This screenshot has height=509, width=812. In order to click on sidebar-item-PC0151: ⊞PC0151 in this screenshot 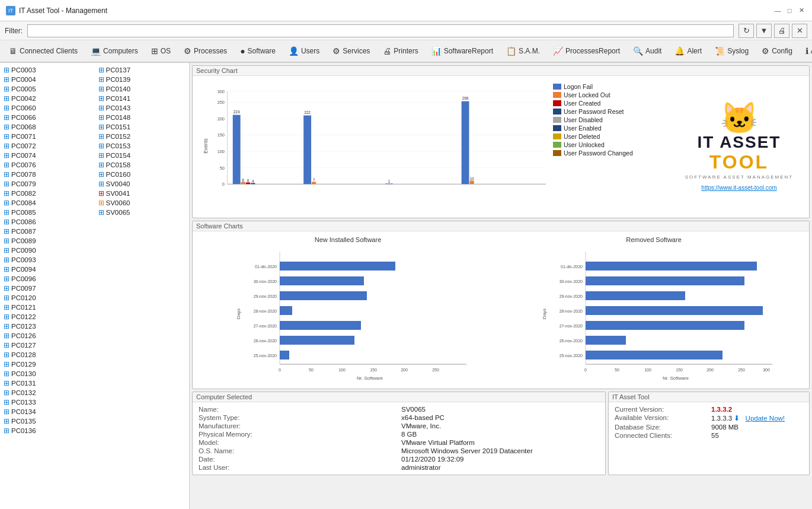, I will do `click(142, 127)`.